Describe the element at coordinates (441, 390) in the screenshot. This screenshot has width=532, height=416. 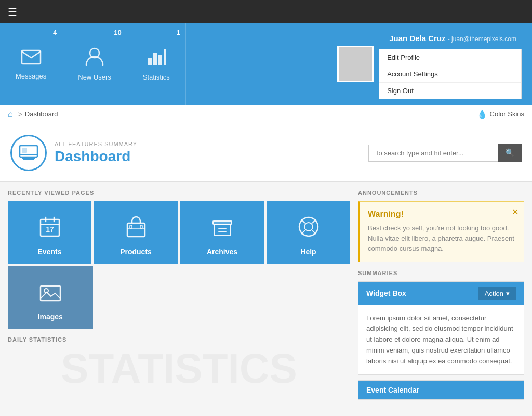
I see `event-calendar-header: Event Calendar` at that location.